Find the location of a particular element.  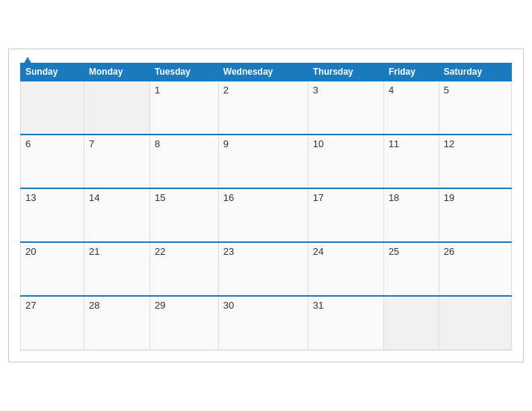

day-number: 13 is located at coordinates (31, 197).